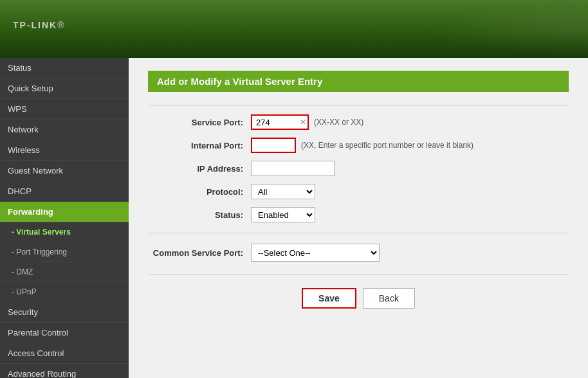 This screenshot has width=588, height=378. Describe the element at coordinates (61, 25) in the screenshot. I see `logo-symbol: ®` at that location.